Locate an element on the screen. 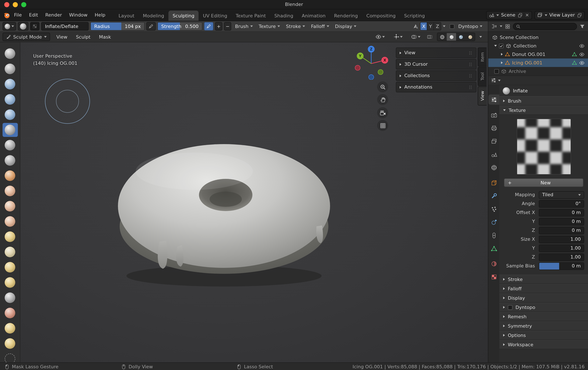 The image size is (588, 370). menu-render: Render is located at coordinates (53, 15).